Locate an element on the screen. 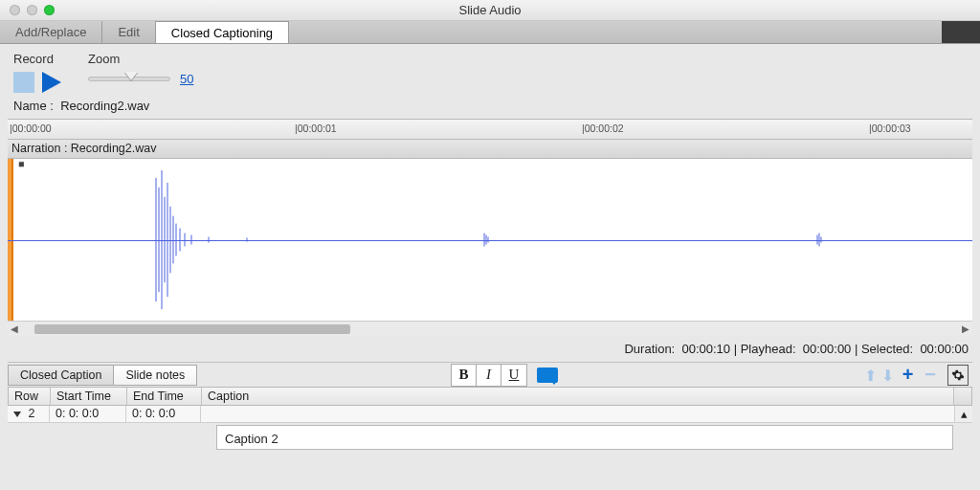 The image size is (980, 490). row-cell: 2 is located at coordinates (29, 413).